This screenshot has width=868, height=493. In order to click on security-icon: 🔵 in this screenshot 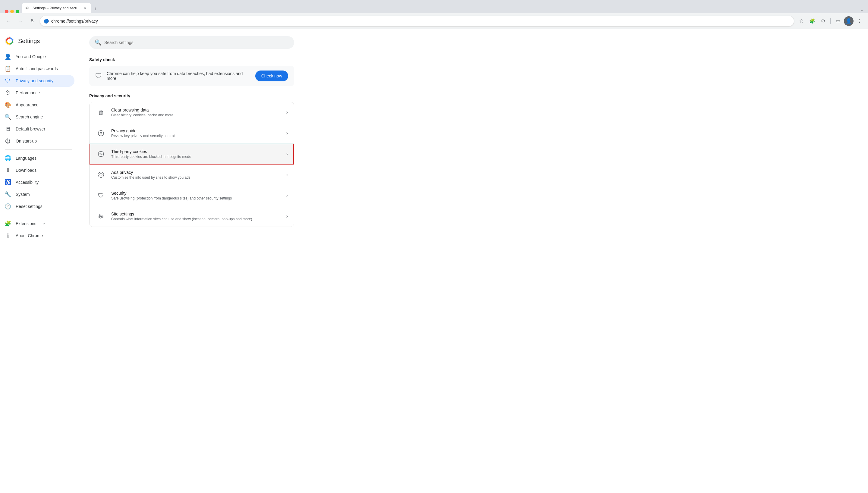, I will do `click(46, 21)`.